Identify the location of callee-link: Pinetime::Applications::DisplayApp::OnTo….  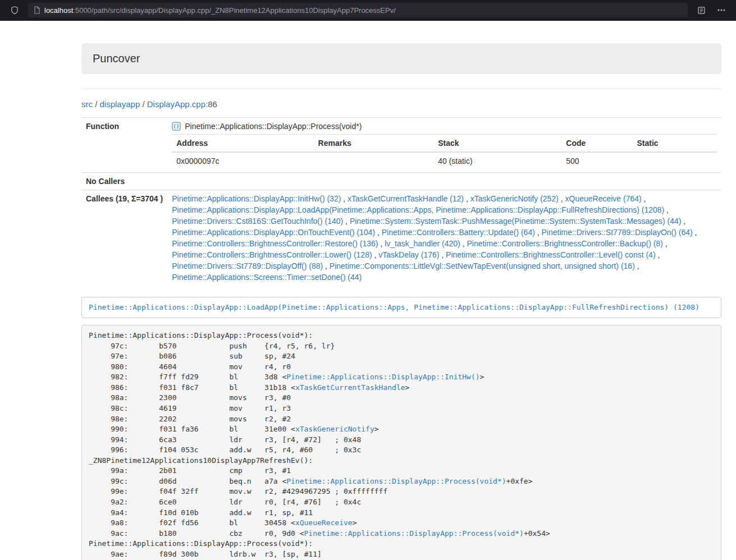
(273, 232).